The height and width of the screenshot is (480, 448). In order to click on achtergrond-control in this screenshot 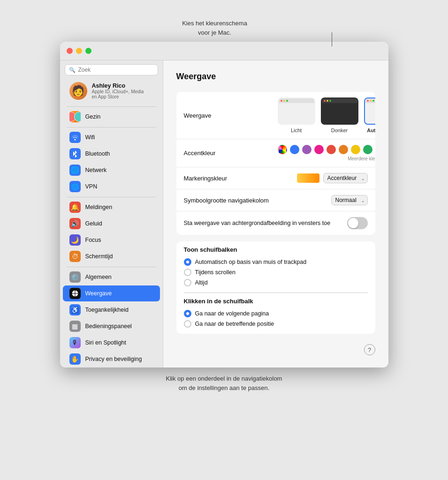, I will do `click(349, 223)`.